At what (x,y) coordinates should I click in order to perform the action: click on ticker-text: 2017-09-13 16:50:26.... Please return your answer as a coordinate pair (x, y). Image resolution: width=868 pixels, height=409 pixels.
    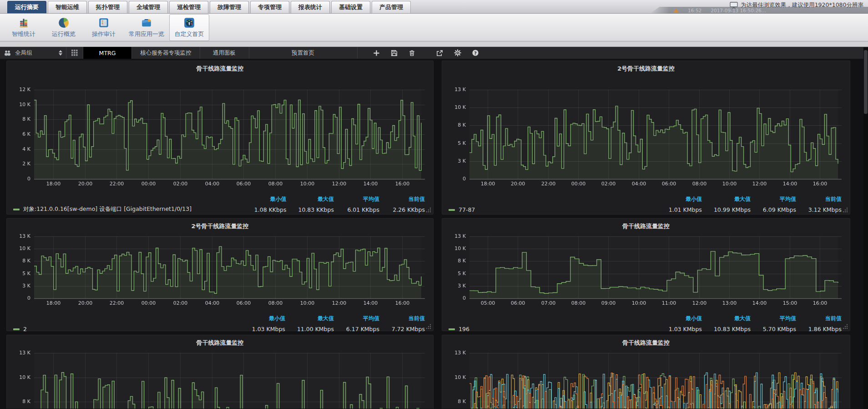
    Looking at the image, I should click on (738, 10).